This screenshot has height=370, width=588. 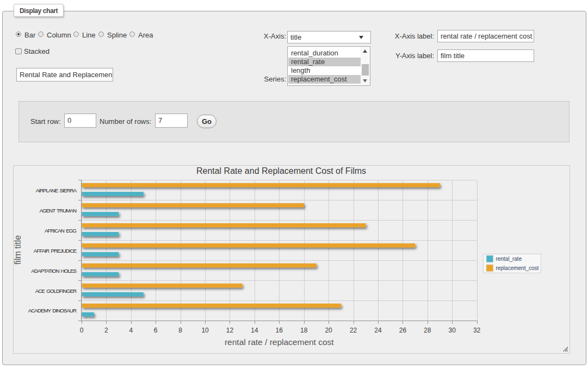 I want to click on svg-text: rental_rate, so click(x=509, y=259).